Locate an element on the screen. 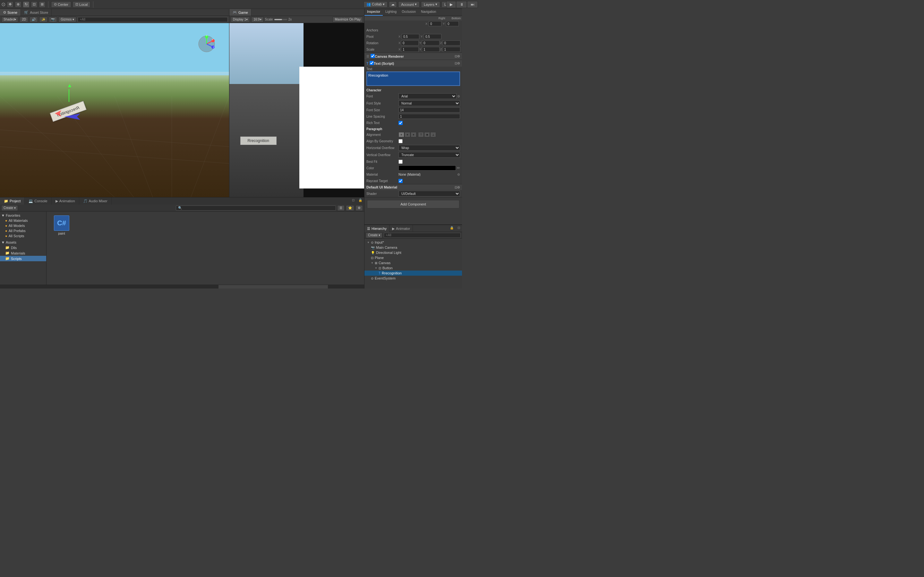 Image resolution: width=924 pixels, height=577 pixels. shader-select: UI/Default is located at coordinates (429, 194).